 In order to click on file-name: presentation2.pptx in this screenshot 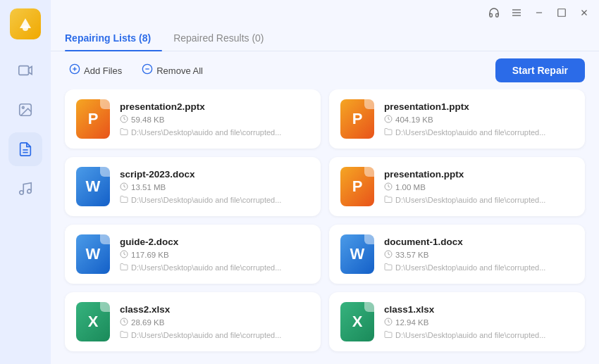, I will do `click(214, 107)`.